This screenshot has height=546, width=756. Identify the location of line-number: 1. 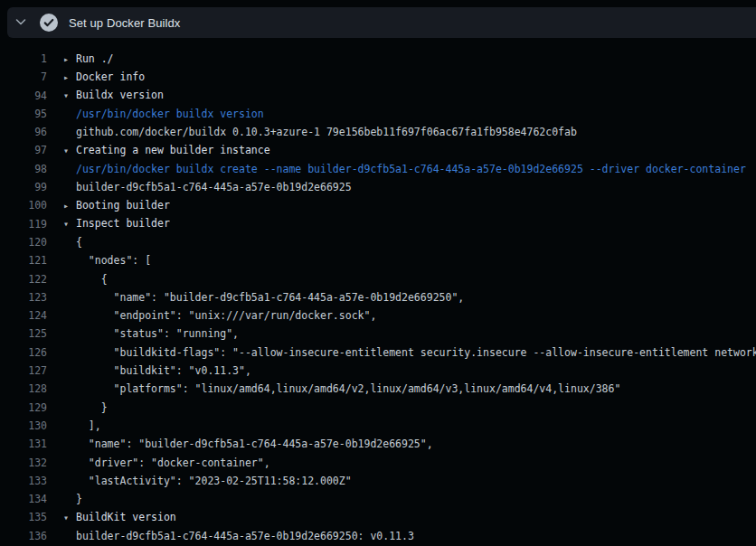
(24, 59).